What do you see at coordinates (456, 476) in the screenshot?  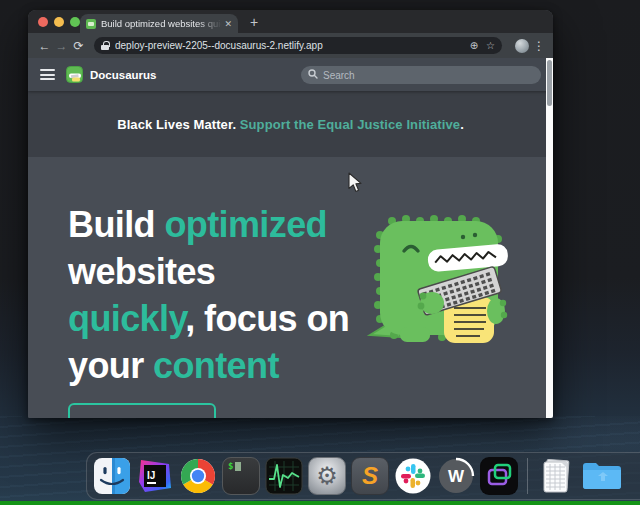 I see `svg-text: W` at bounding box center [456, 476].